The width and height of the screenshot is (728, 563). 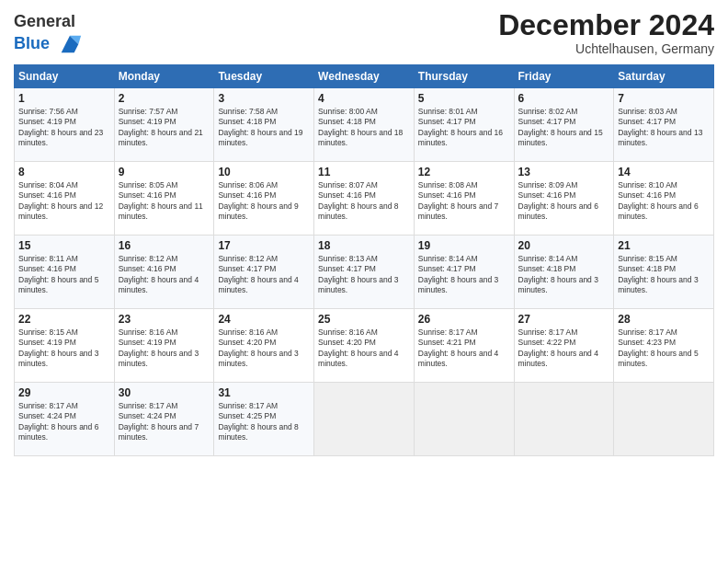 What do you see at coordinates (364, 75) in the screenshot?
I see `calendar-header-row: SundayMondayTuesdayWednesdayThursdayFrid…` at bounding box center [364, 75].